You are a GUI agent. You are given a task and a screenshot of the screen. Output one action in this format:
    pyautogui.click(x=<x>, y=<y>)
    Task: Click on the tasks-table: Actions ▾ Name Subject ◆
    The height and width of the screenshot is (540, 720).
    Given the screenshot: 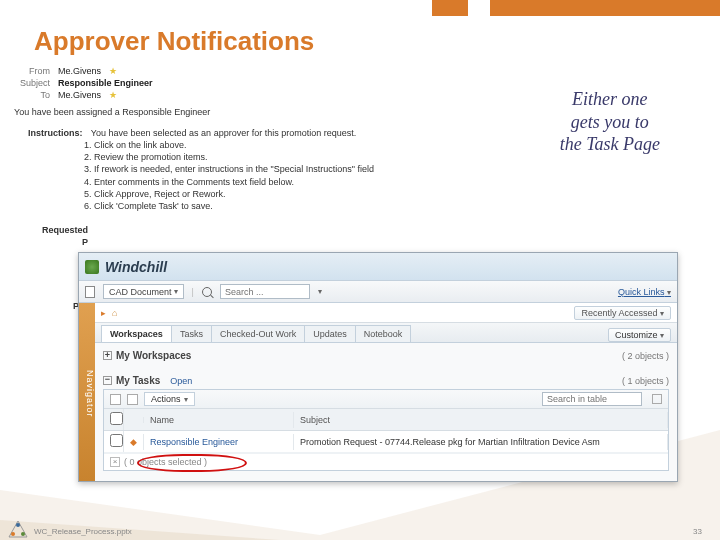 What is the action you would take?
    pyautogui.click(x=386, y=430)
    